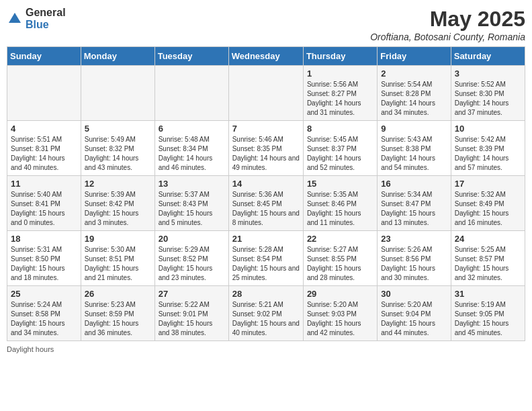  What do you see at coordinates (192, 239) in the screenshot?
I see `day-number: 20` at bounding box center [192, 239].